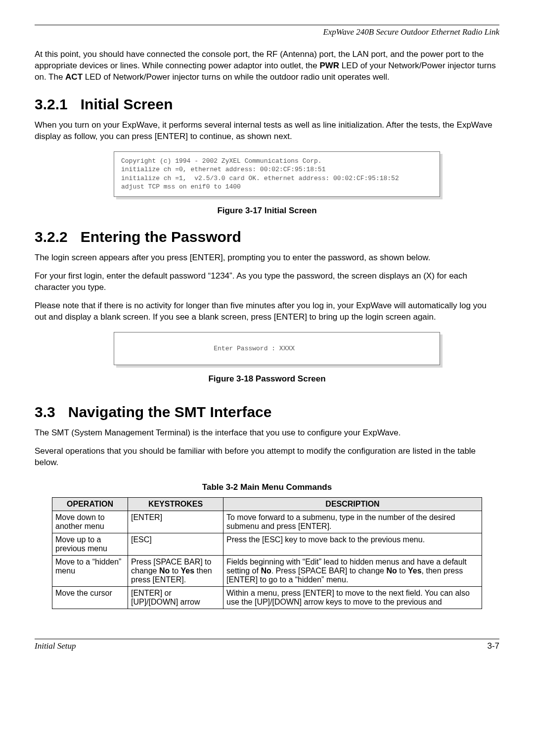  What do you see at coordinates (55, 646) in the screenshot?
I see `footer-section: Initial Setup` at bounding box center [55, 646].